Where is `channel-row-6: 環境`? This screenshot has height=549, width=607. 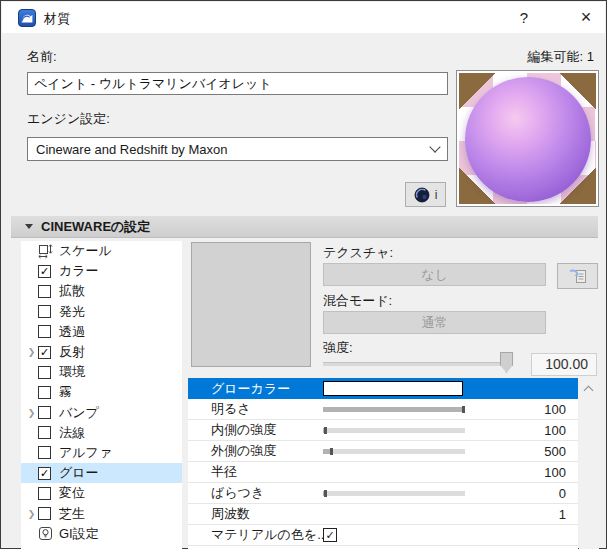
channel-row-6: 環境 is located at coordinates (102, 372).